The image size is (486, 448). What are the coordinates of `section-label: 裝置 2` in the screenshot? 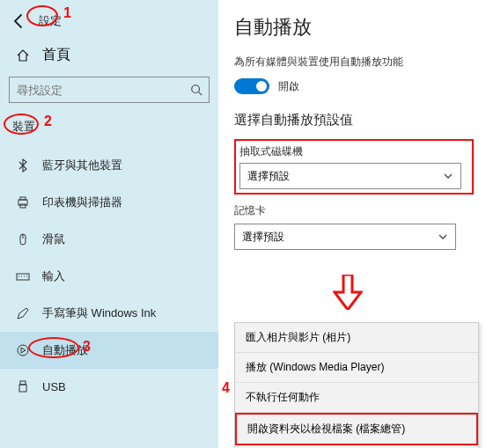 It's located at (109, 128).